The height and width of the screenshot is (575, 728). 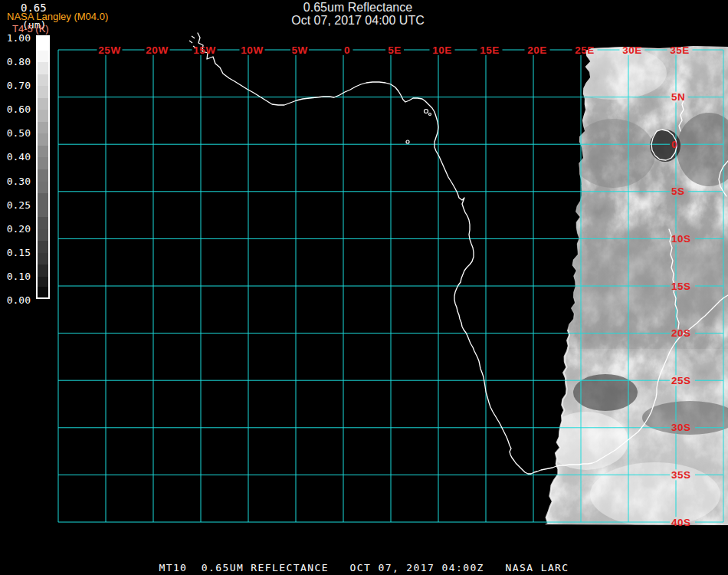 What do you see at coordinates (678, 97) in the screenshot?
I see `latitude-label: 5N` at bounding box center [678, 97].